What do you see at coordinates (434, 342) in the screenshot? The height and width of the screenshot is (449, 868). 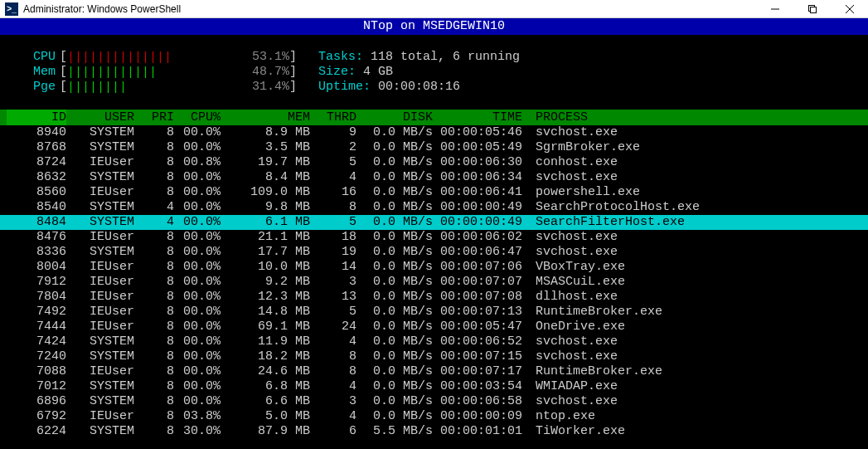 I see `table-row: 7424SYSTEM800.0%11.9 MB40.0 MB/s00:00:06…` at bounding box center [434, 342].